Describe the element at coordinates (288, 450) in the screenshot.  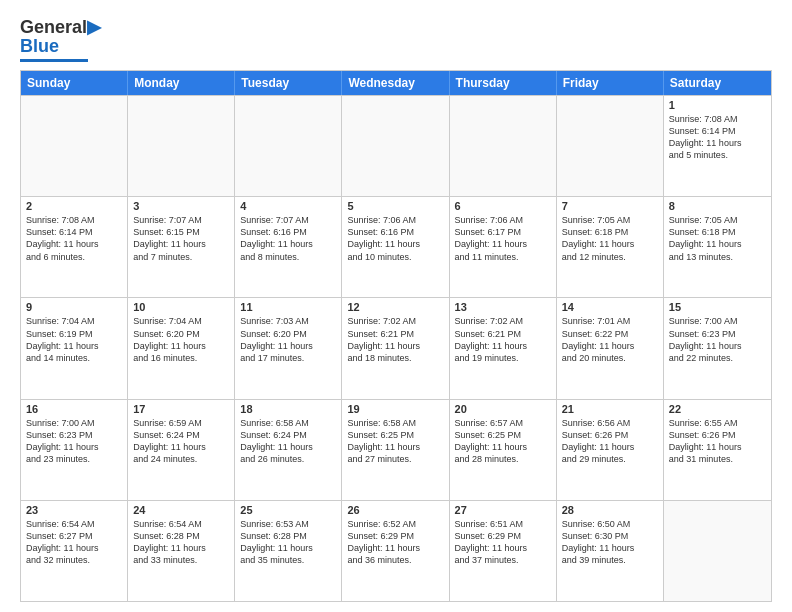
I see `calendar-cell: 18Sunrise: 6:58 AMSunset: 6:24 PMDayligh…` at that location.